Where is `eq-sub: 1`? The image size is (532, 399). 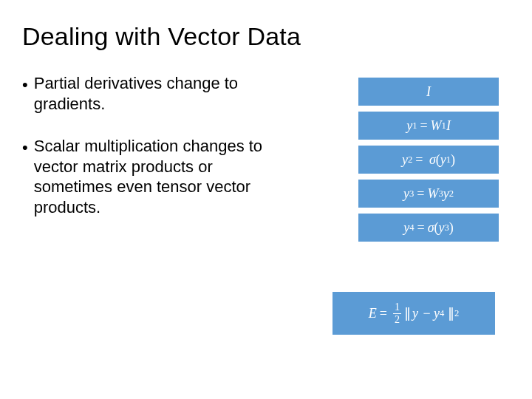
eq-sub: 1 is located at coordinates (415, 126).